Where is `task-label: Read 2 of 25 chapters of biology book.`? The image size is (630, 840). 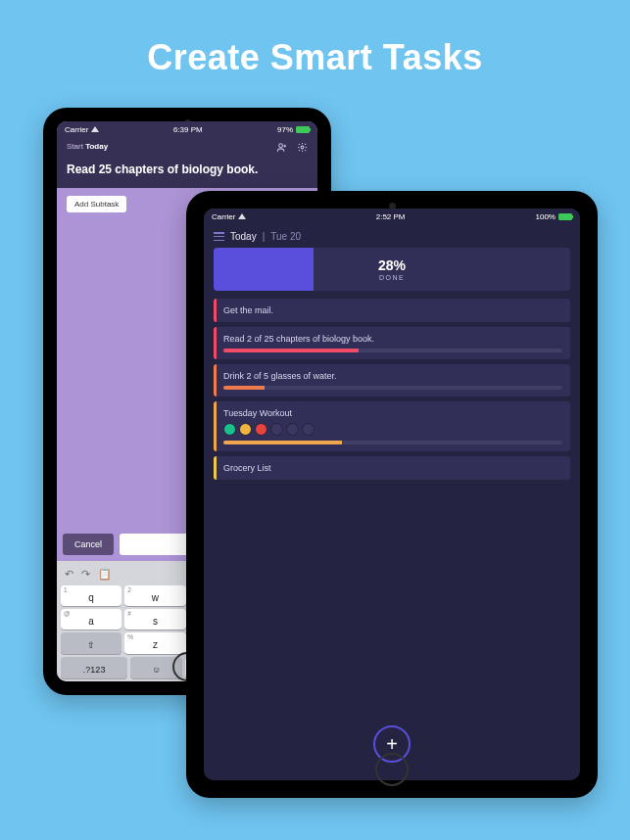 task-label: Read 2 of 25 chapters of biology book. is located at coordinates (393, 339).